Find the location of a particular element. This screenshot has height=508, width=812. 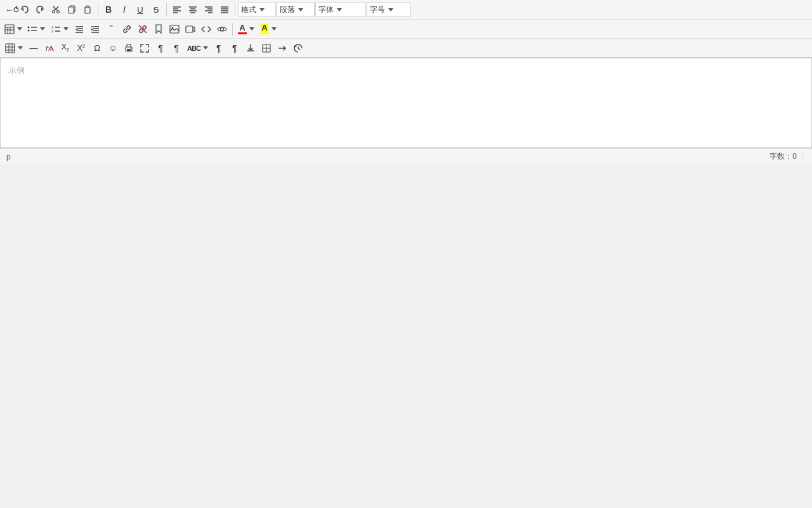

indent-increase-button is located at coordinates (95, 29).